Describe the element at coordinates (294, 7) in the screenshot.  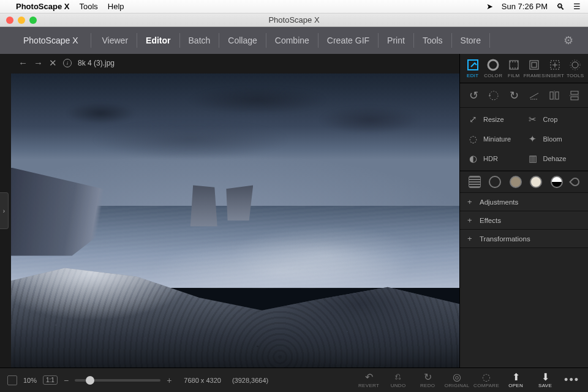
I see `macos-menubar: PhotoScape X Tools Help ➤ Sun 7:26 PM 🔍︎…` at that location.